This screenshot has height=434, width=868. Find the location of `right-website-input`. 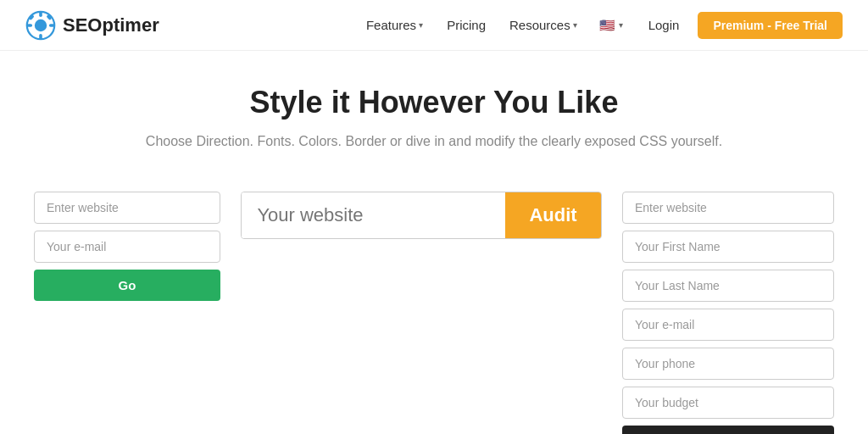

right-website-input is located at coordinates (728, 208).